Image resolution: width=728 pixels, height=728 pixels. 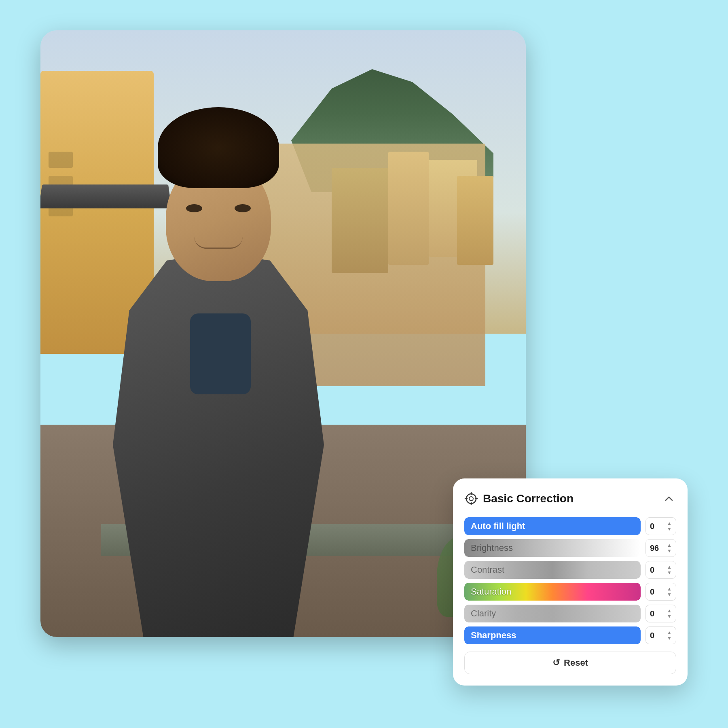 I want to click on panel-header-left: Basic Correction, so click(x=519, y=499).